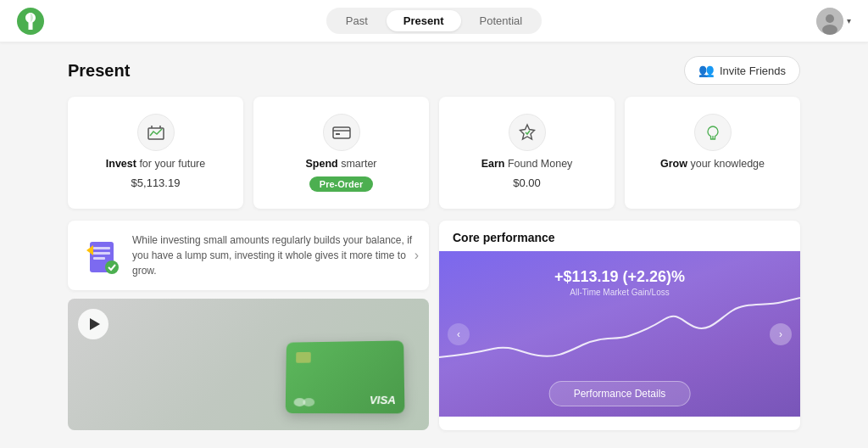 This screenshot has height=448, width=868. I want to click on spend-icon, so click(342, 132).